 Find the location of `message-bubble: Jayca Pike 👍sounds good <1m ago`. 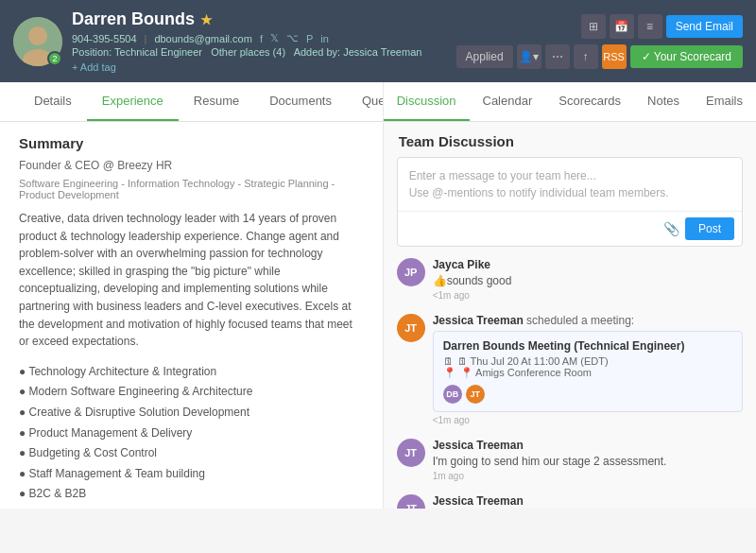

message-bubble: Jayca Pike 👍sounds good <1m ago is located at coordinates (588, 280).